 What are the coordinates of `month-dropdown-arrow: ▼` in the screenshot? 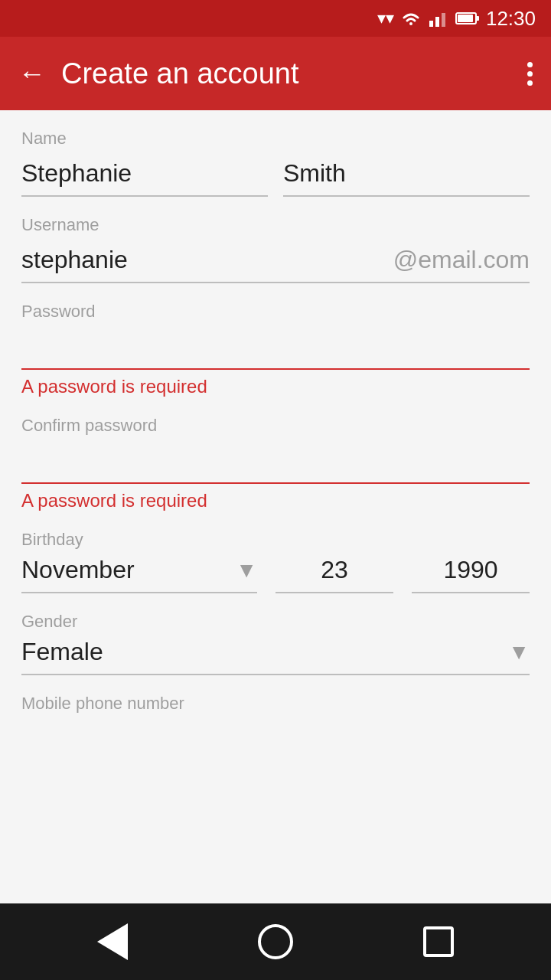 It's located at (246, 570).